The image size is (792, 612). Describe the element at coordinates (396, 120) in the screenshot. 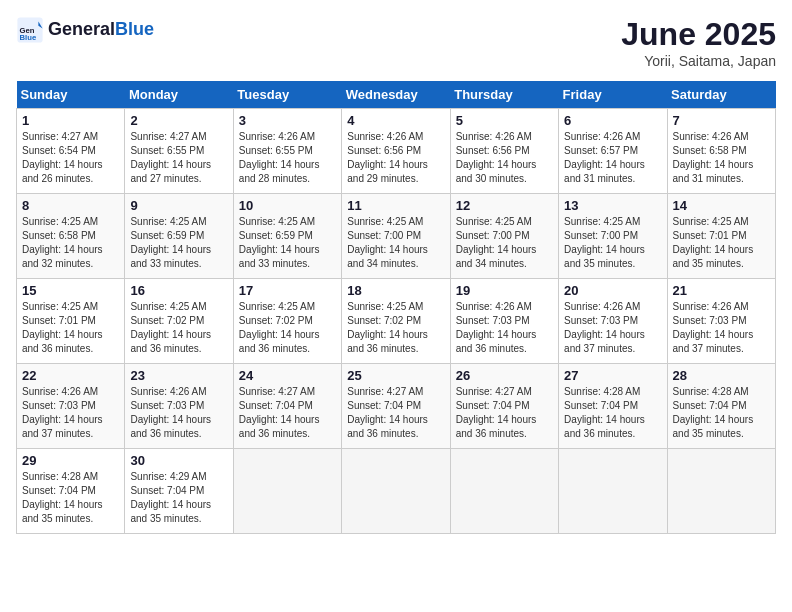

I see `day-number: 4` at that location.